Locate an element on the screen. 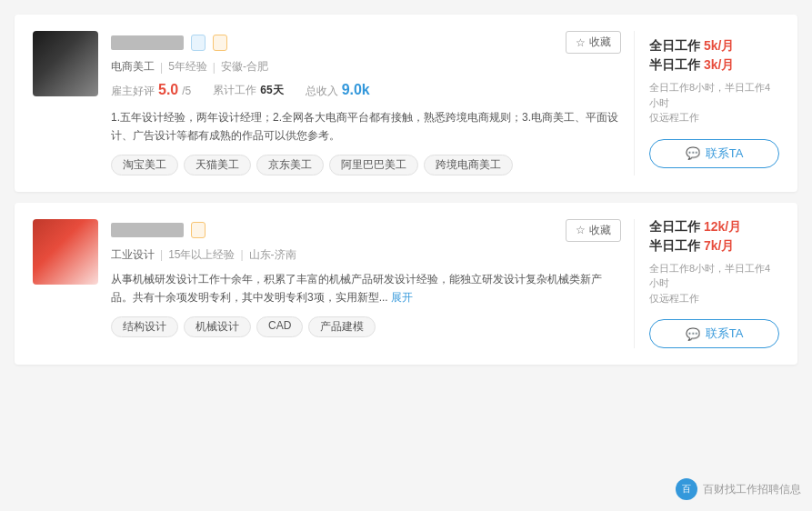 The image size is (812, 511). card1-salary-full-amount: 5k/月 is located at coordinates (718, 45).